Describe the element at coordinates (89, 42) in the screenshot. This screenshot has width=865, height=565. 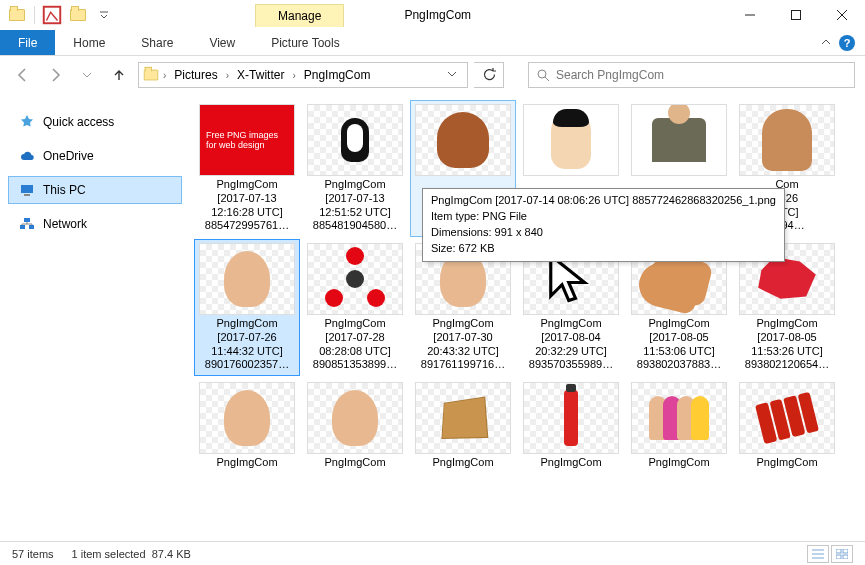
I see `tab-home: Home` at that location.